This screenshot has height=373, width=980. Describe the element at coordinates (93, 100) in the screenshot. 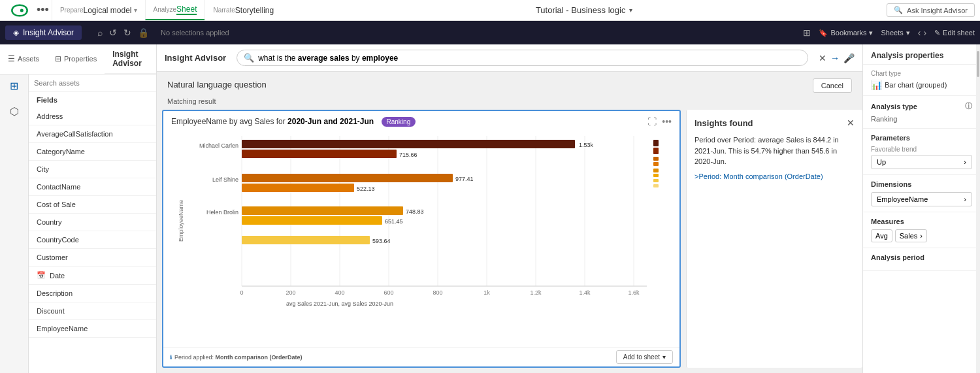

I see `fields-title: Fields` at that location.